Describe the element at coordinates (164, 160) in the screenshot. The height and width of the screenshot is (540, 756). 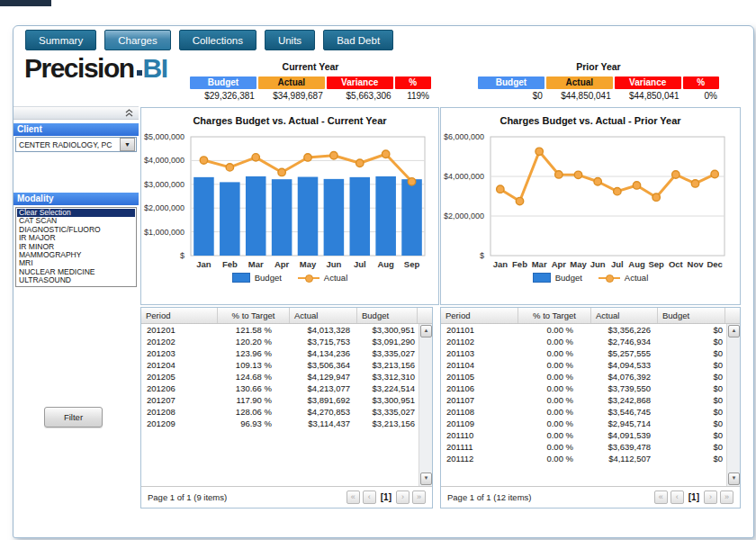
I see `y-axis-tick-label: $4,000,000` at that location.